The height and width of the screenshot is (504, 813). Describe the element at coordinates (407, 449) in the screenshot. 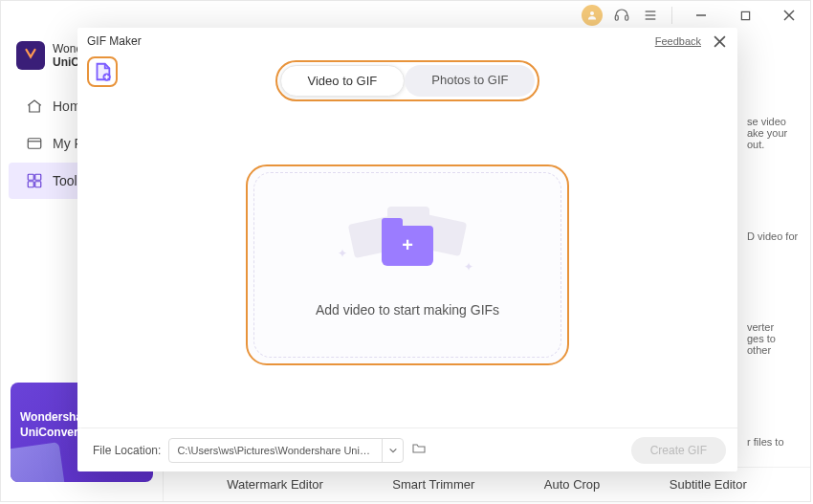

I see `modal-footer: File Location: Create GIF` at that location.